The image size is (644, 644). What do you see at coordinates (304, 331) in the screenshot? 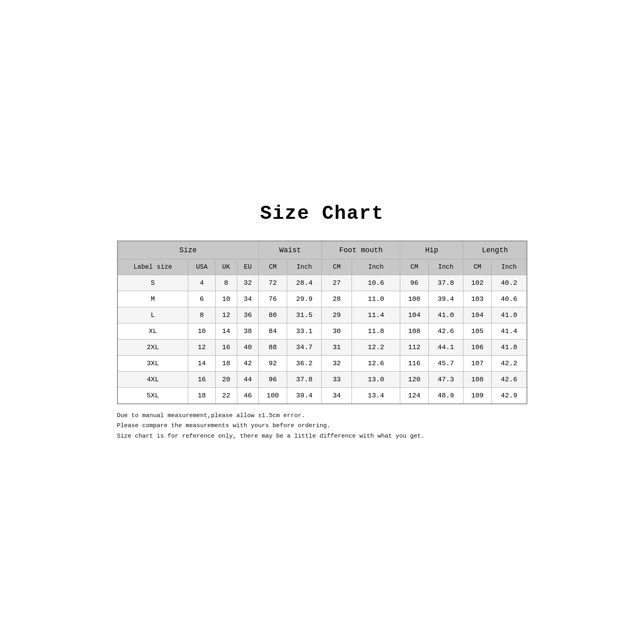
I see `table-cell: 33.1` at bounding box center [304, 331].